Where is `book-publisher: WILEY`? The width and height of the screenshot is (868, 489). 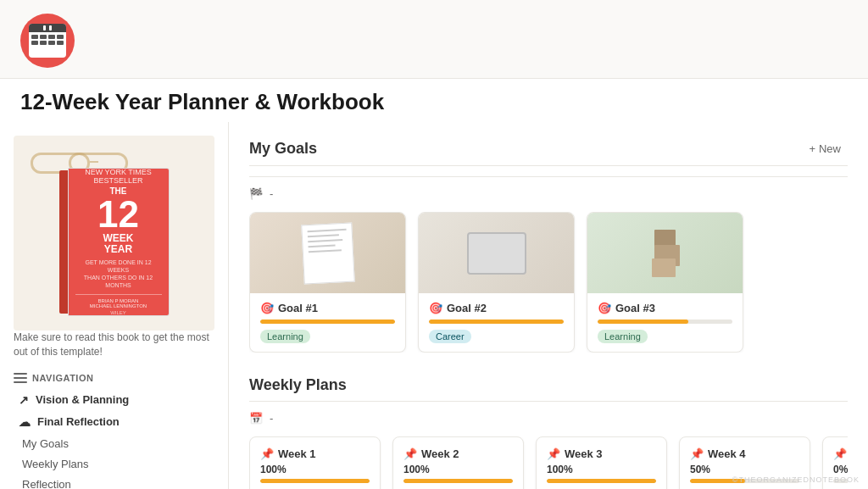
book-publisher: WILEY is located at coordinates (119, 313).